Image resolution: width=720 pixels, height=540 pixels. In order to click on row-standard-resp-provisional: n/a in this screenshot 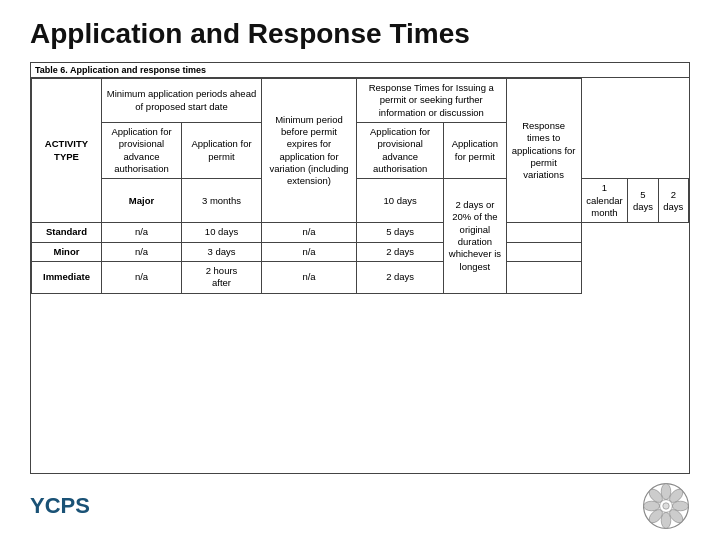, I will do `click(310, 232)`.